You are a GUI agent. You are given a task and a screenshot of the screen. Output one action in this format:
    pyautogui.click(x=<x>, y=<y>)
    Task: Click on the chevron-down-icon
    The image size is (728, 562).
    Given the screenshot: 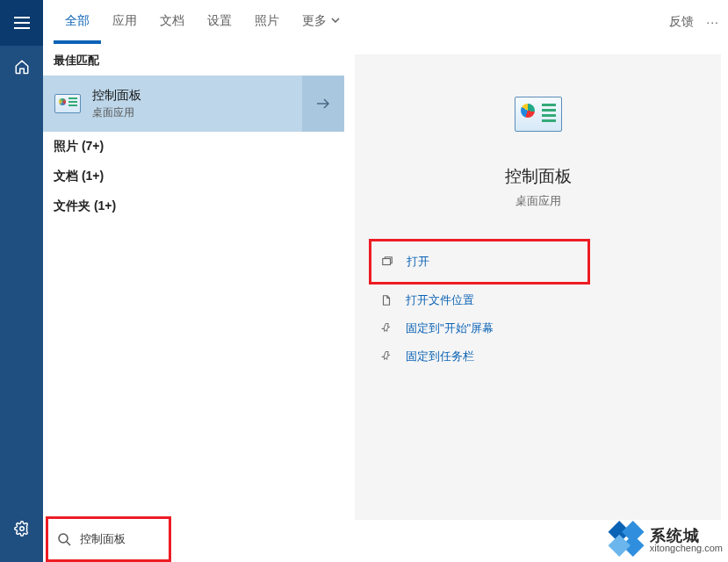 What is the action you would take?
    pyautogui.click(x=335, y=20)
    